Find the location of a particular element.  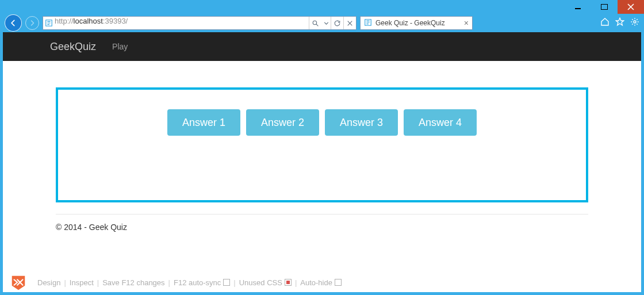

brand-logo: GeekQuiz is located at coordinates (73, 47).